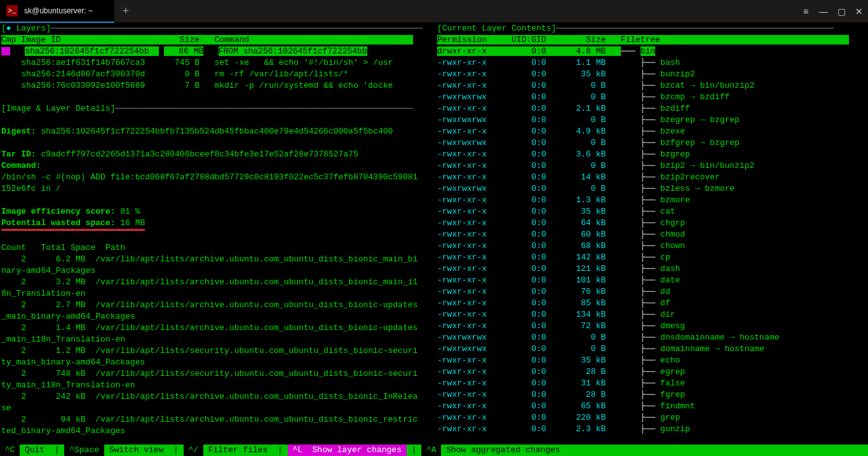  Describe the element at coordinates (434, 11) in the screenshot. I see `window-titlebar: >_ sk@ubuntuserver: ~ + ≡ — ▢ ✕` at that location.